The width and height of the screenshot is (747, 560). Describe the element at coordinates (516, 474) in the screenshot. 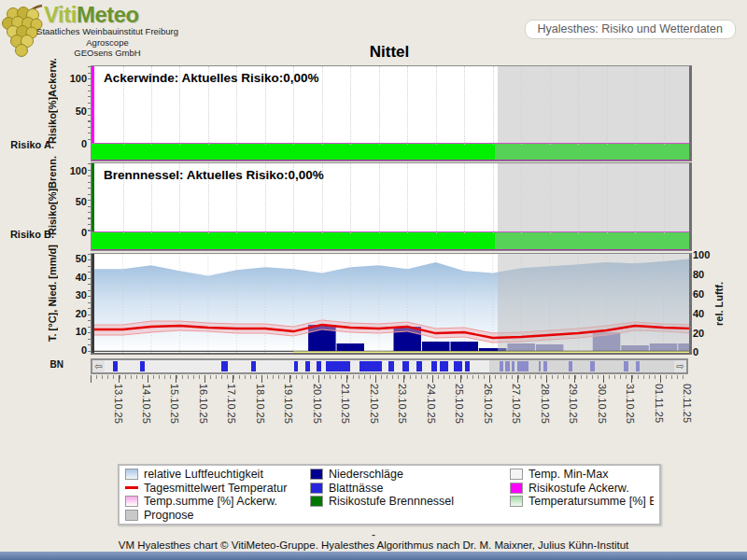

I see `minmax-swatch` at that location.